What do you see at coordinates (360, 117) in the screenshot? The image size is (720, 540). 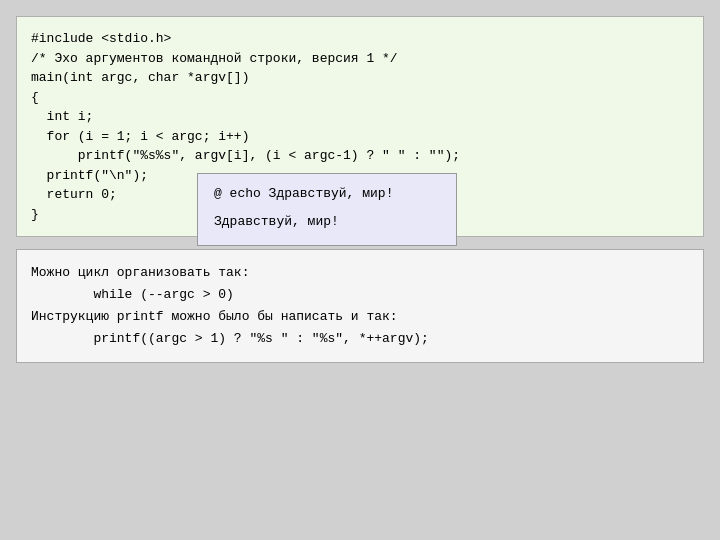 I see `code-line-6: int i;` at bounding box center [360, 117].